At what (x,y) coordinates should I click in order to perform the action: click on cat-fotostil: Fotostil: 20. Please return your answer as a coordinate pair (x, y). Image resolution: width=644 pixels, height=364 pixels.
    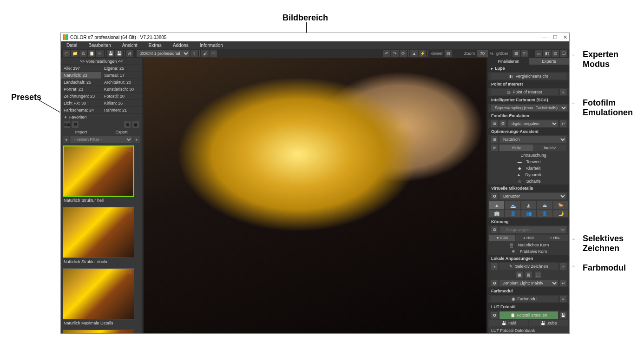
    Looking at the image, I should click on (122, 97).